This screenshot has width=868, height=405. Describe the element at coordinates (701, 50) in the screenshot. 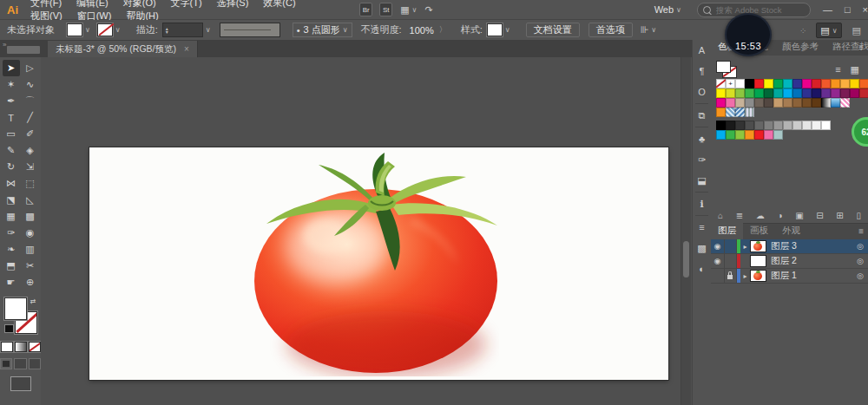

I see `character-panel-icon: A` at that location.